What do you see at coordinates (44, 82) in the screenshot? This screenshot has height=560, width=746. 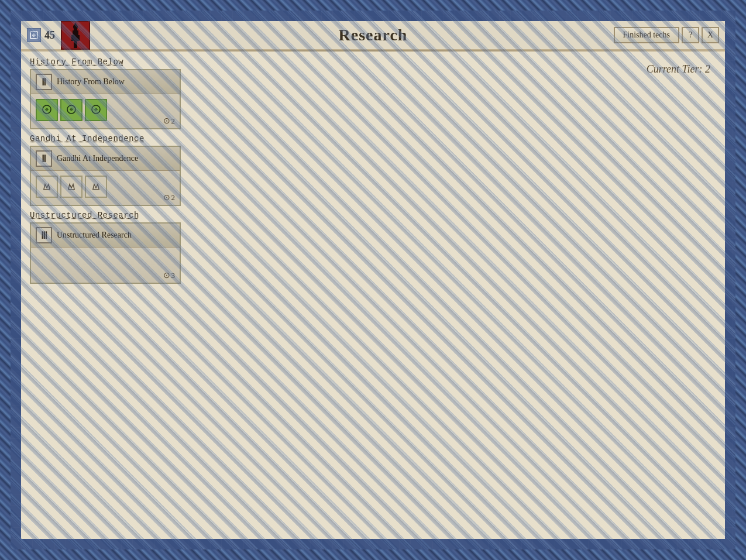 I see `tier-badge-1: Ⅱ` at bounding box center [44, 82].